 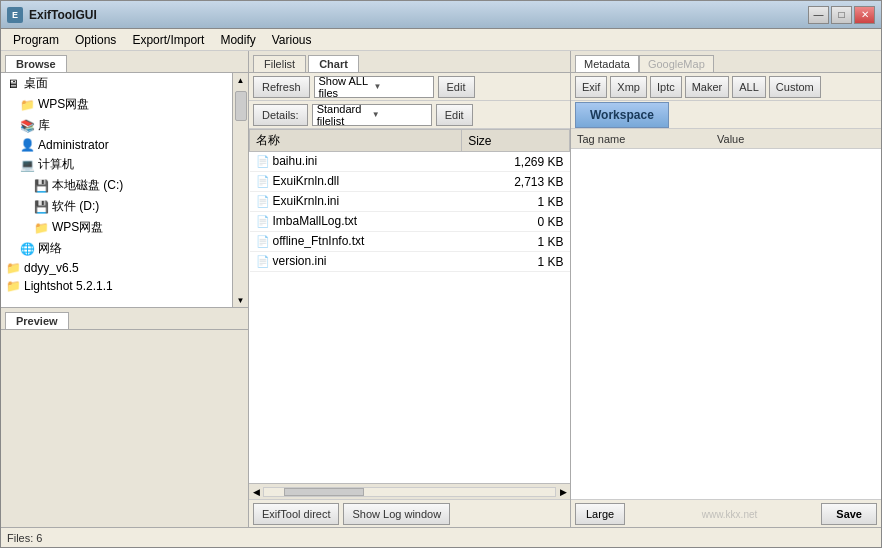 I want to click on filelist-tab: Filelist, so click(x=280, y=64).